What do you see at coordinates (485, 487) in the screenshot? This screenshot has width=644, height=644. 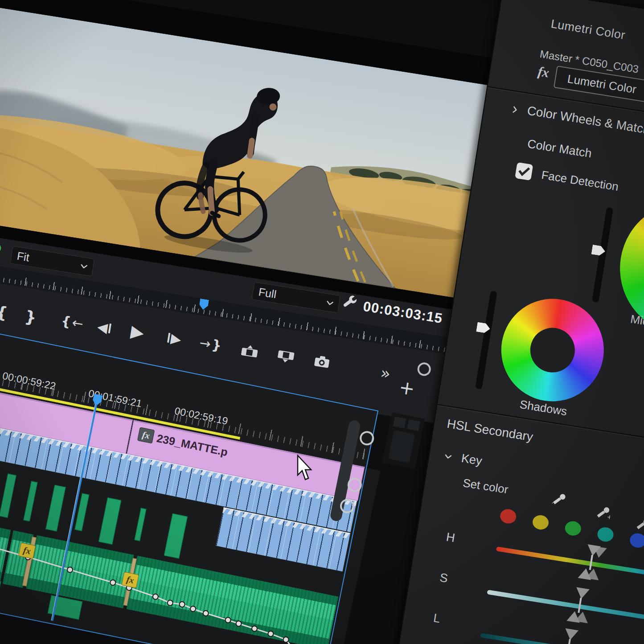 I see `set-color-label: Set color` at bounding box center [485, 487].